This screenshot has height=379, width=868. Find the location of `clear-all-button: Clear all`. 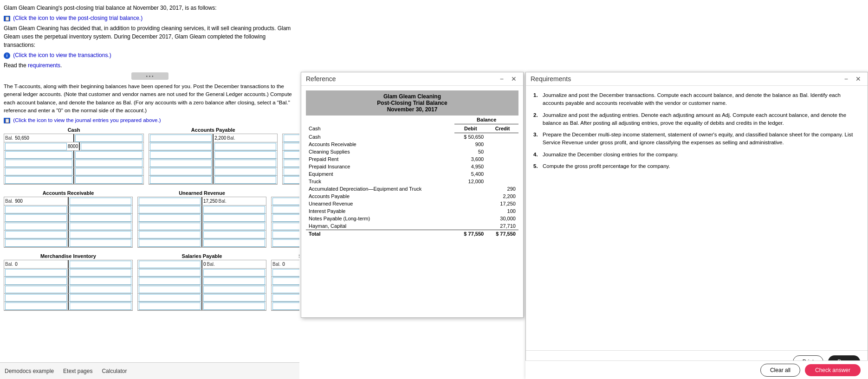

clear-all-button: Clear all is located at coordinates (780, 370).